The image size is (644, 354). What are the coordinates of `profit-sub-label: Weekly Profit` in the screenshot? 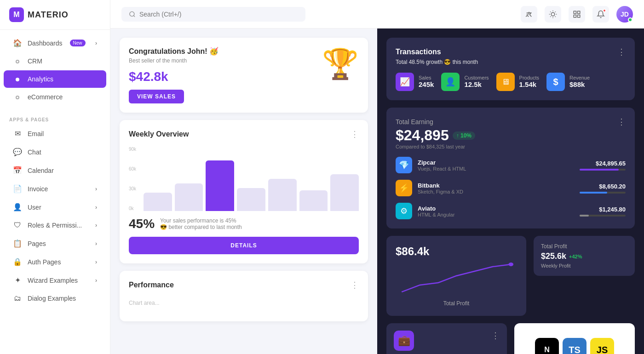 It's located at (584, 266).